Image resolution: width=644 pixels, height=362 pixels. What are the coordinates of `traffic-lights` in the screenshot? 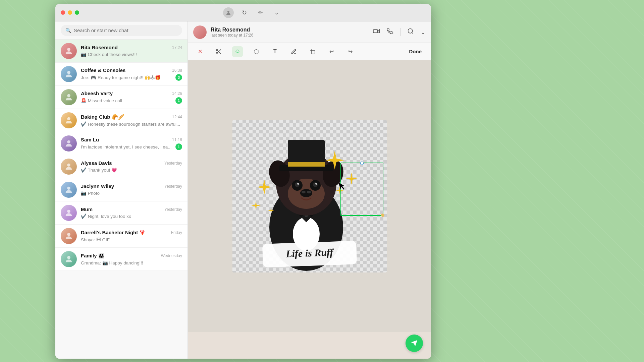 It's located at (70, 13).